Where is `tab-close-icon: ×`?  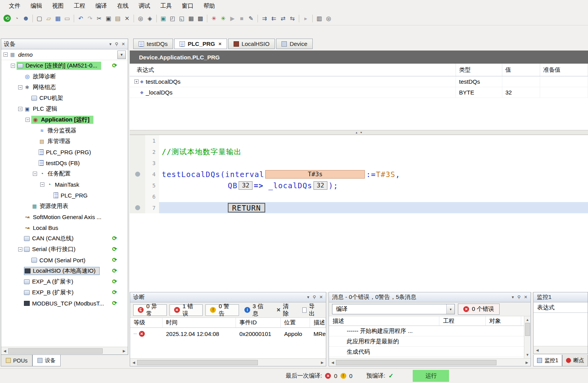
tab-close-icon: × is located at coordinates (220, 44).